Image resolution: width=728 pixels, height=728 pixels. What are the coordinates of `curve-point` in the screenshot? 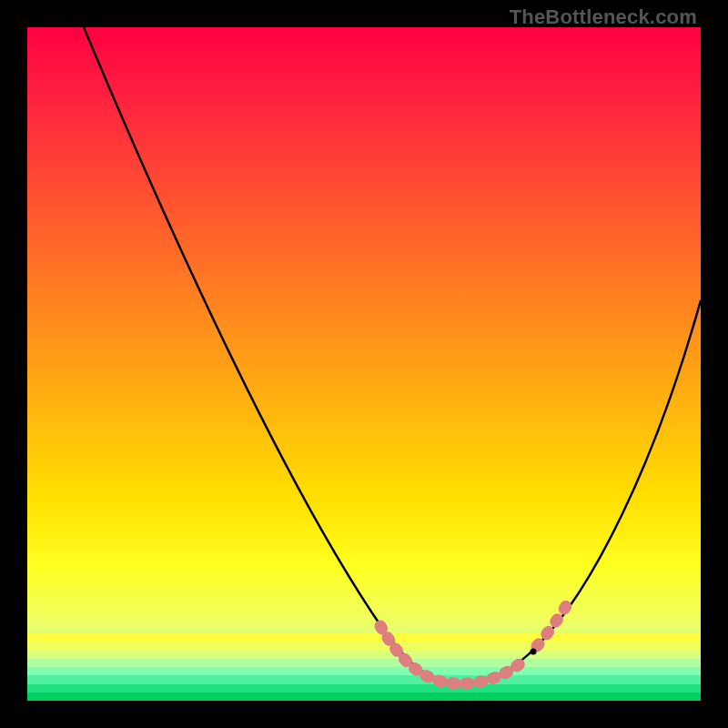 It's located at (533, 652).